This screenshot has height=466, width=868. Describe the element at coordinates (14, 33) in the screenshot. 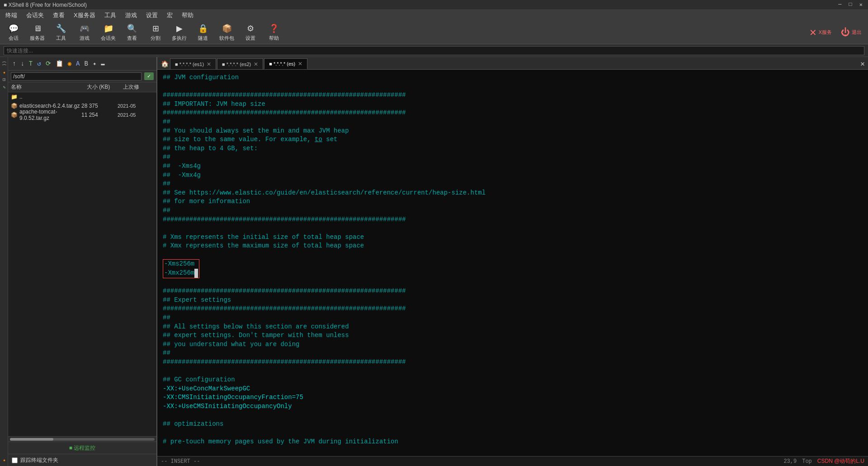

I see `toolbar-session: 💬 会话` at that location.